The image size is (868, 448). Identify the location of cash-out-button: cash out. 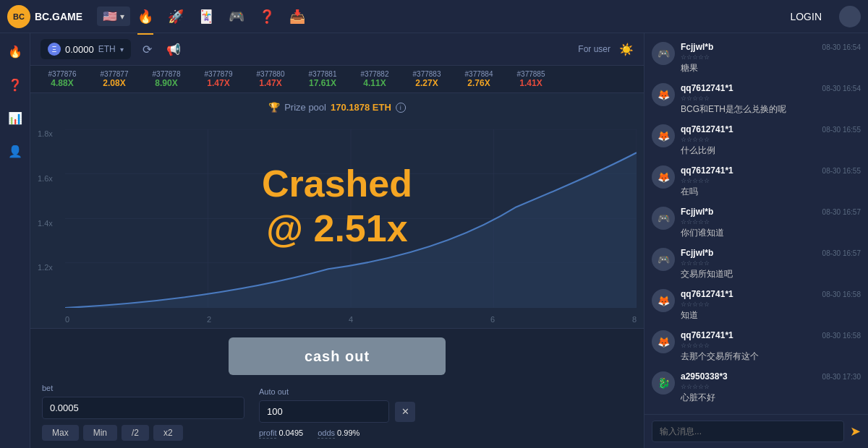
(337, 356).